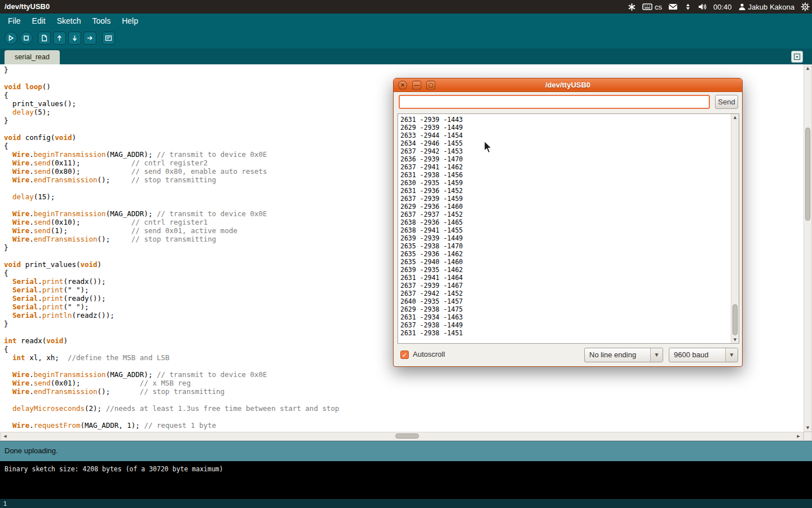 The height and width of the screenshot is (508, 812). What do you see at coordinates (488, 148) in the screenshot?
I see `mouse-cursor` at bounding box center [488, 148].